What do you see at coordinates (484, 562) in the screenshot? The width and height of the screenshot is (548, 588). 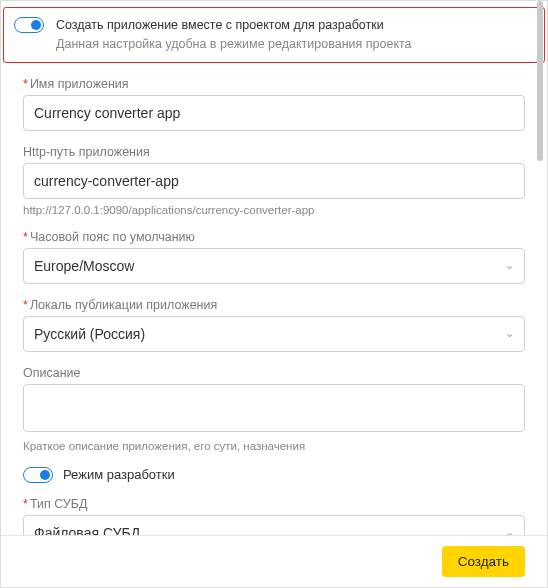 I see `submit-button: Создать` at bounding box center [484, 562].